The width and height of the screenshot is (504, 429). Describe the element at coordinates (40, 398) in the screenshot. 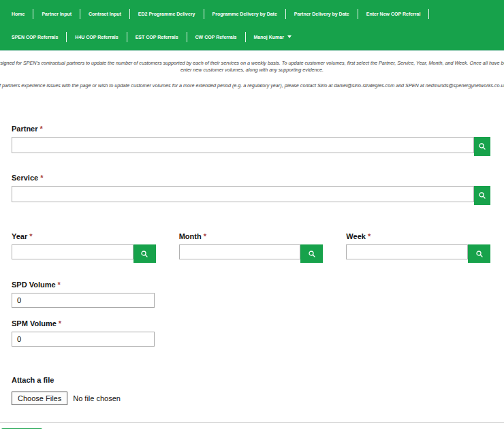

I see `choose-files-button: Choose Files` at that location.